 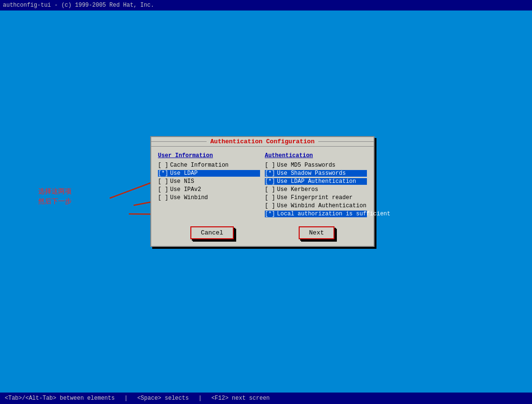 I want to click on auth-column: Authentication [ ] Use MD5 Passwords[*] …, so click(x=316, y=185).